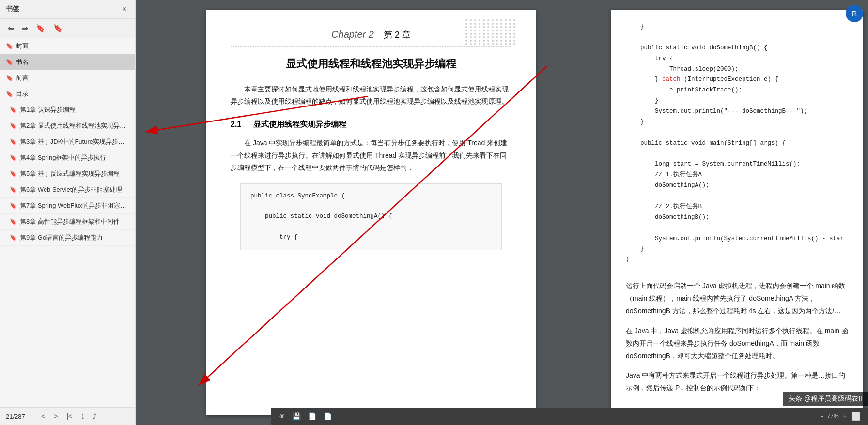 This screenshot has height=425, width=868. What do you see at coordinates (737, 91) in the screenshot?
I see `code-line: e.printStackTrace();` at bounding box center [737, 91].